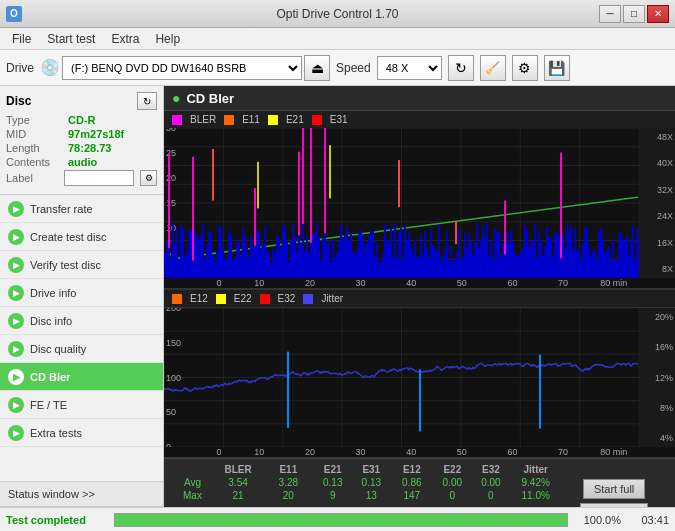 This screenshot has width=675, height=531. What do you see at coordinates (229, 120) in the screenshot?
I see `legend-color-e11` at bounding box center [229, 120].